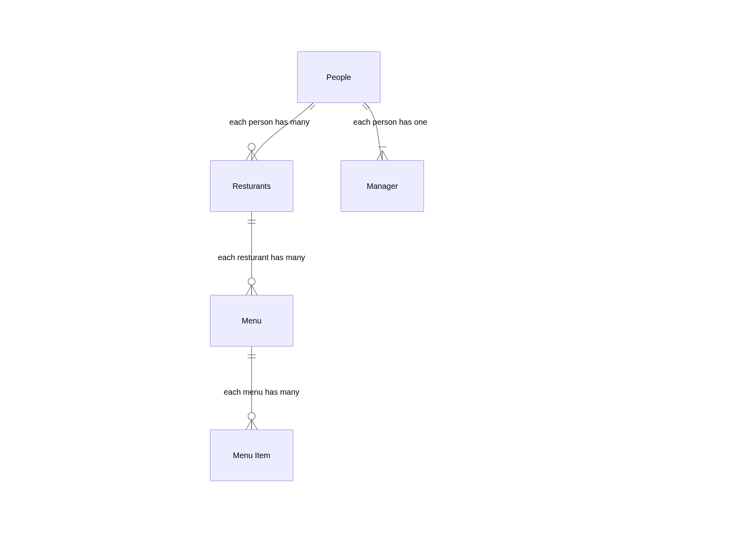 This screenshot has height=544, width=756. I want to click on entity-label: People, so click(339, 78).